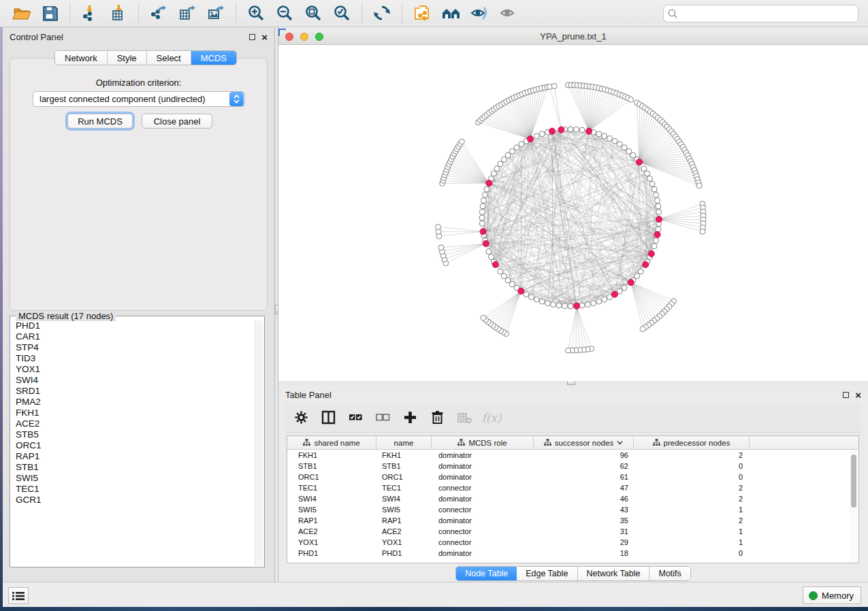 This screenshot has width=868, height=611. I want to click on table-row: PHD1PHD1dominator180, so click(573, 553).